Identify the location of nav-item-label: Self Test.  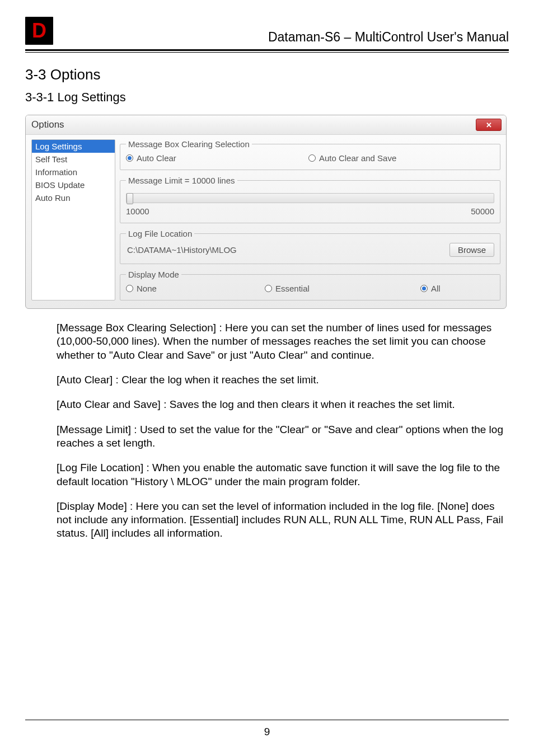
(51, 159).